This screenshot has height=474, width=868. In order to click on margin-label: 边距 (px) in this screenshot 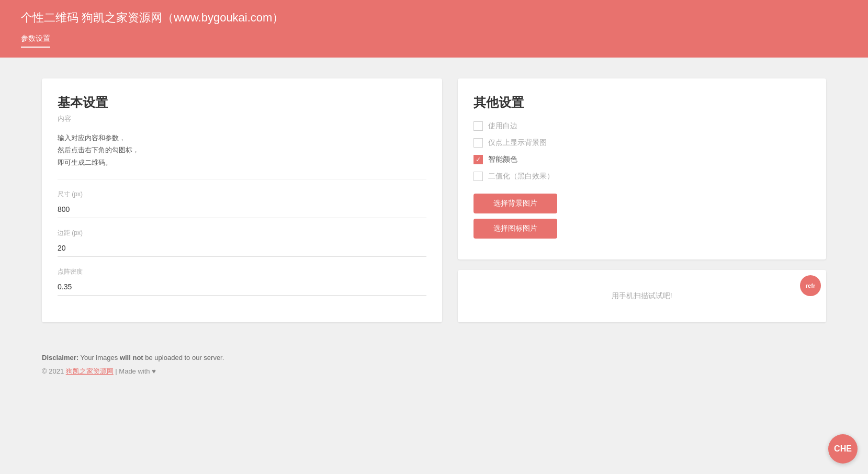, I will do `click(242, 233)`.